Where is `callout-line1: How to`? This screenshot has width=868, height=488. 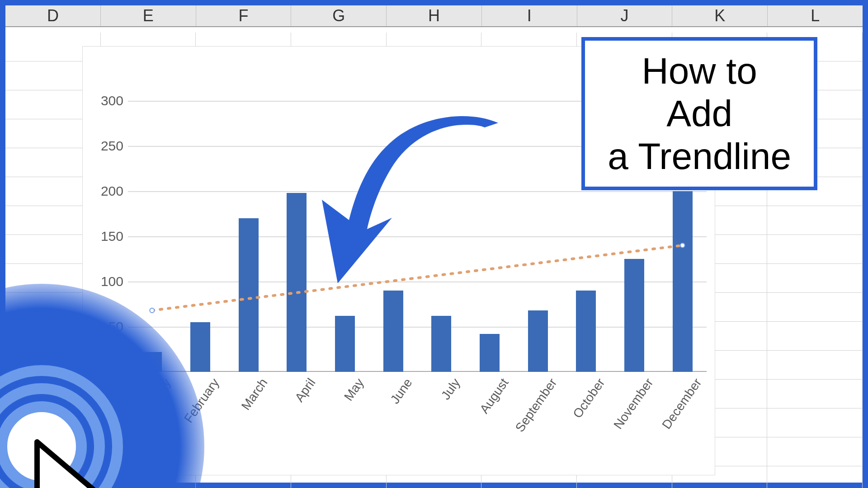 callout-line1: How to is located at coordinates (699, 71).